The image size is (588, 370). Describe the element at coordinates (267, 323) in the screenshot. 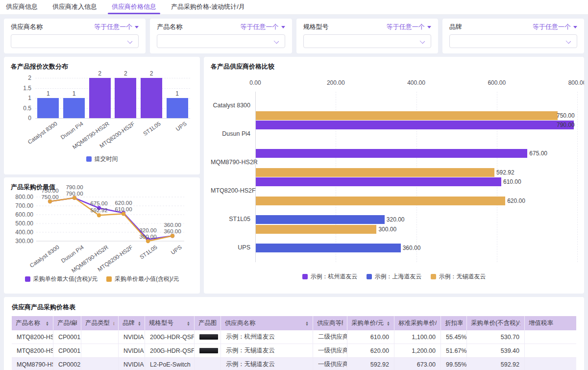

I see `column-header: 供应商名称▲▼` at that location.